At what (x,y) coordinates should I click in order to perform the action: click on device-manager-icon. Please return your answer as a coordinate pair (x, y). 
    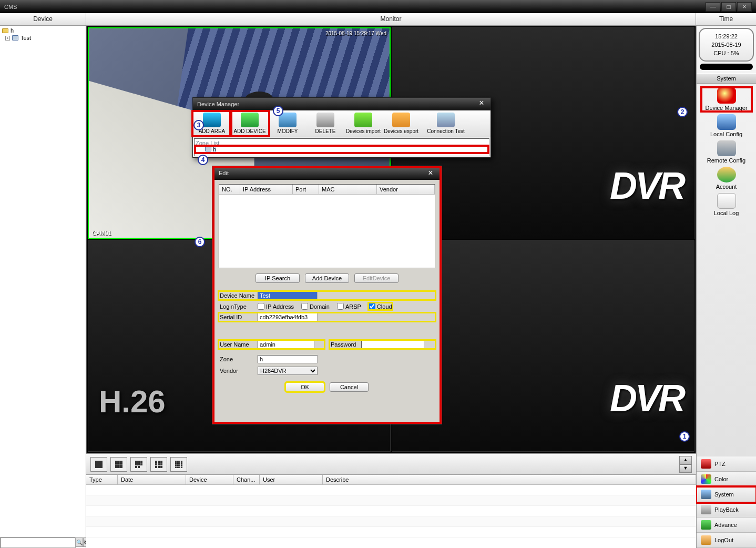
    Looking at the image, I should click on (727, 96).